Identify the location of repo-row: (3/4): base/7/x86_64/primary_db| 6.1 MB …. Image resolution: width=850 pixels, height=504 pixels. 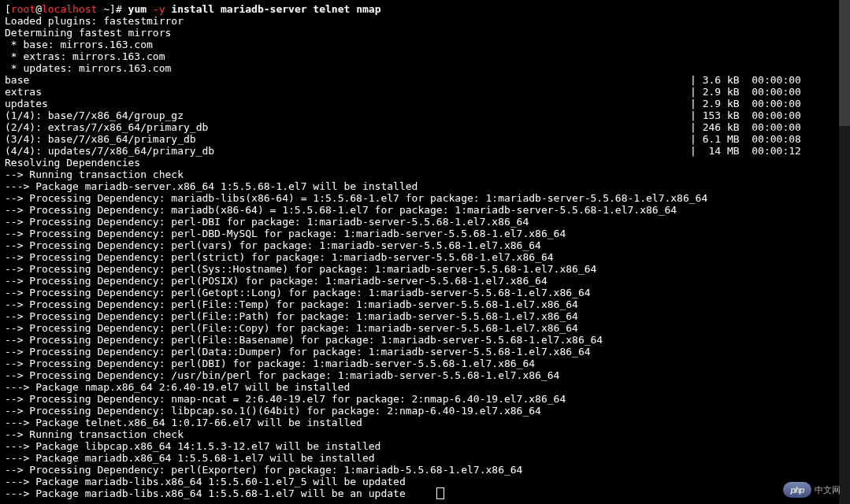
(416, 139).